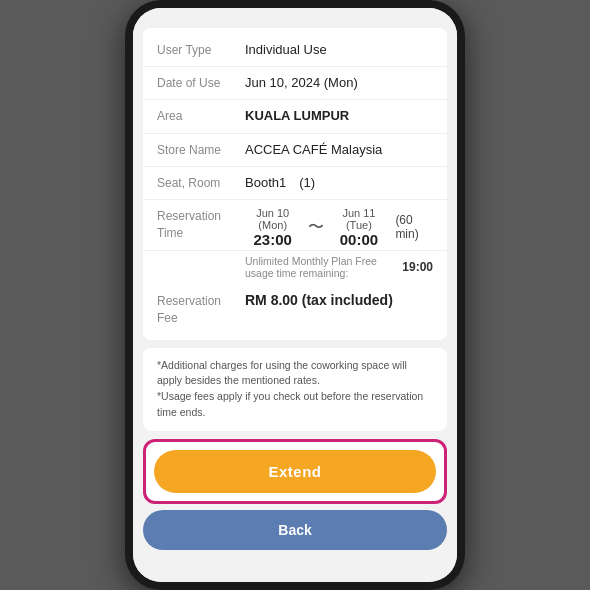 This screenshot has height=590, width=590. What do you see at coordinates (295, 405) in the screenshot?
I see `note-2: *Usage fees apply if you check out befor…` at bounding box center [295, 405].